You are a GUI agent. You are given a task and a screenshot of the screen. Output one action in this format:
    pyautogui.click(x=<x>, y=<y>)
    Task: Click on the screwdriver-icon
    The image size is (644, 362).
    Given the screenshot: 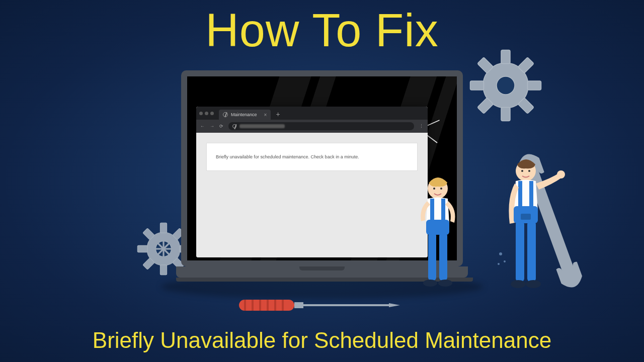 What is the action you would take?
    pyautogui.click(x=319, y=305)
    